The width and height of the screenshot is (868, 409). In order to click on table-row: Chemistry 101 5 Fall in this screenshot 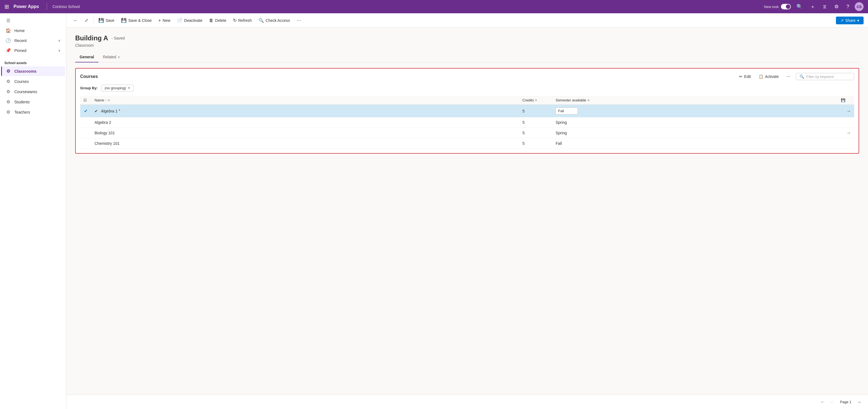, I will do `click(467, 144)`.